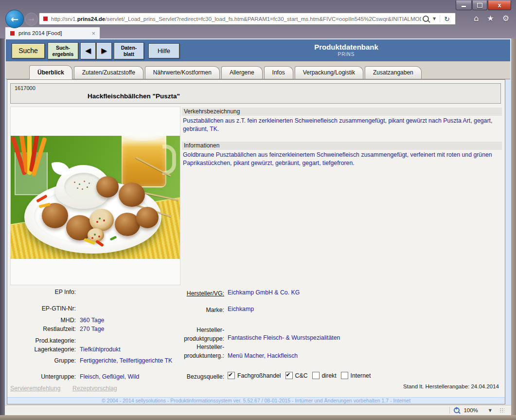 Image resolution: width=516 pixels, height=420 pixels. I want to click on forward-arrow-icon: →, so click(32, 19).